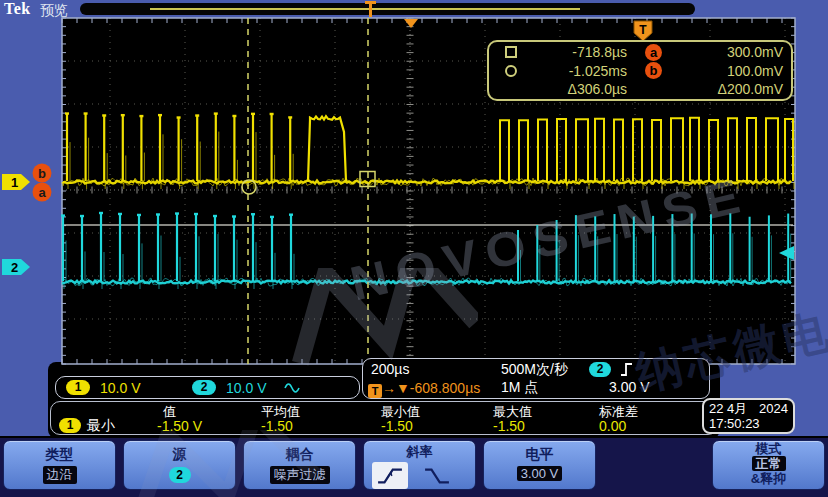 Image resolution: width=828 pixels, height=497 pixels. What do you see at coordinates (420, 465) in the screenshot?
I see `menu-button-slope: 斜率` at bounding box center [420, 465].